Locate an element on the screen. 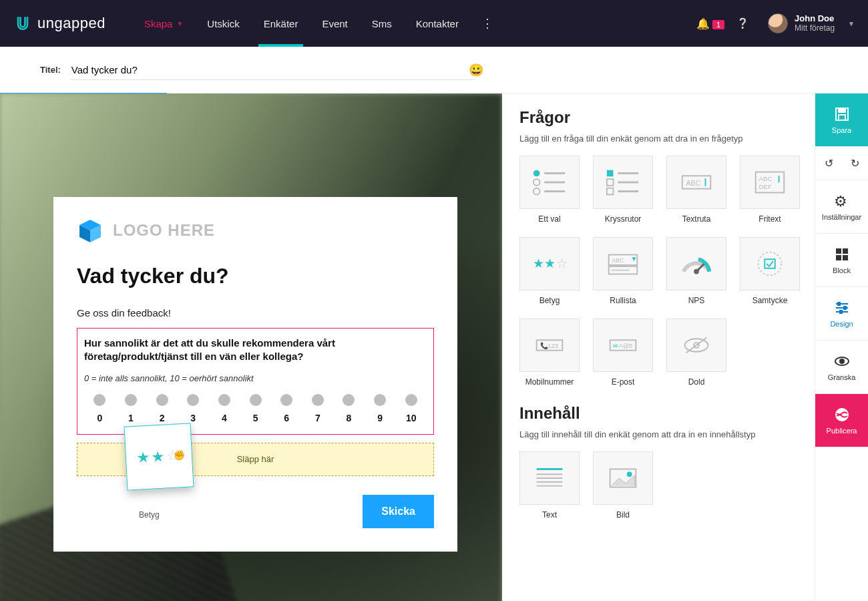 Image resolution: width=868 pixels, height=601 pixels. tile-fritext: ABCDEFFritext is located at coordinates (770, 190).